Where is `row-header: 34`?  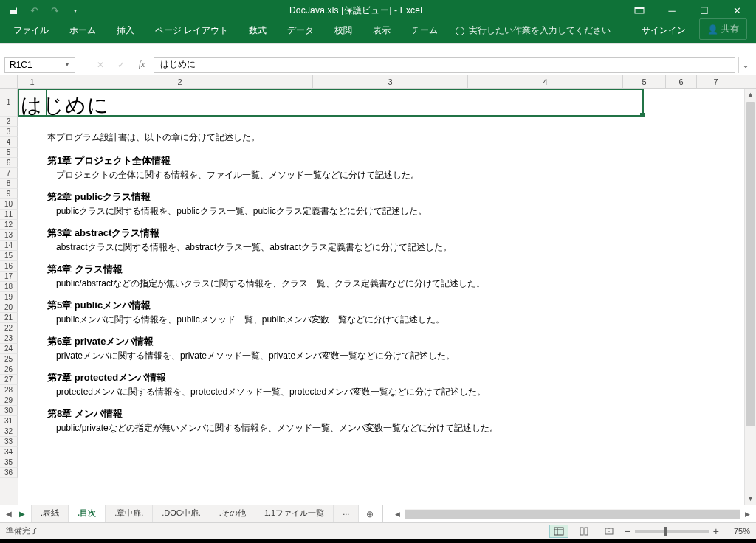 row-header: 34 is located at coordinates (9, 452).